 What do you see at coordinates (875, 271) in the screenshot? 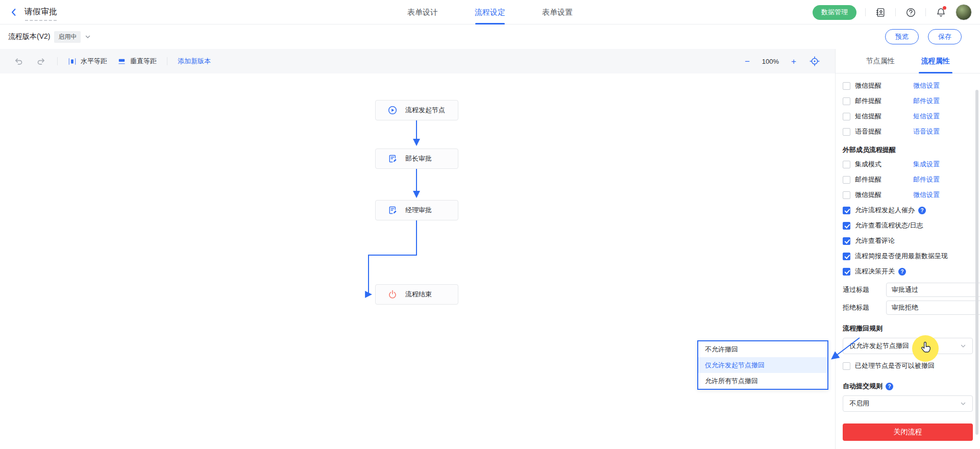
I see `row-label: 流程决策开关` at bounding box center [875, 271].